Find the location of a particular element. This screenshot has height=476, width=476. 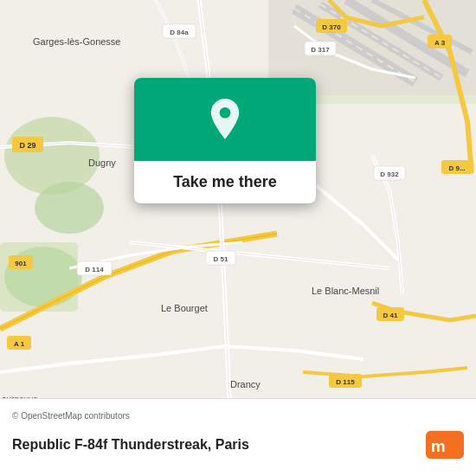

svg-text: A 3 is located at coordinates (440, 43).